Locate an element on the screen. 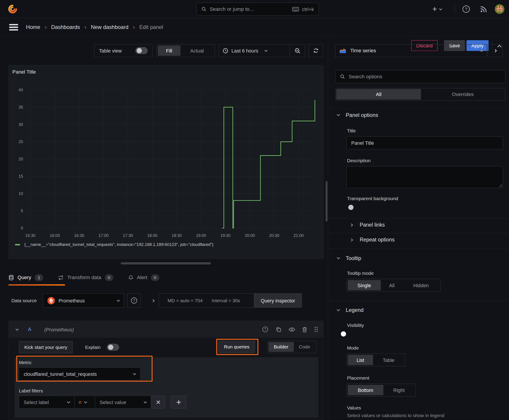 This screenshot has height=420, width=509. breadcrumb: Home › Dashboards › New dashboard › Edit… is located at coordinates (95, 27).